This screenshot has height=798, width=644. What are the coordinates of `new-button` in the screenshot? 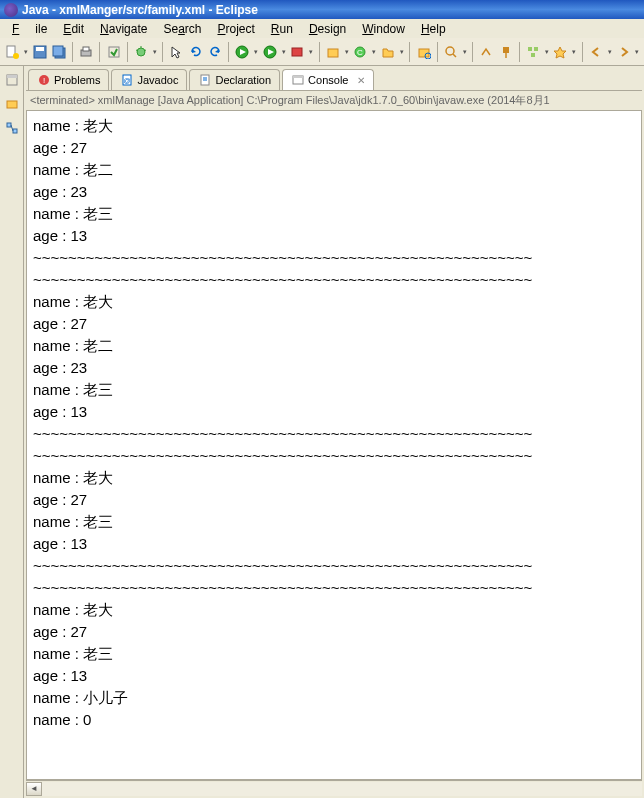 It's located at (12, 52).